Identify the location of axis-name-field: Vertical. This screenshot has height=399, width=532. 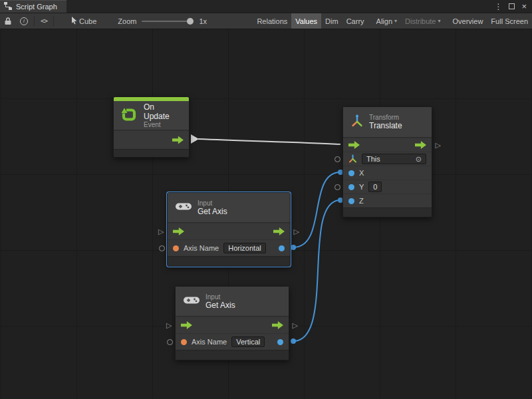
(248, 342).